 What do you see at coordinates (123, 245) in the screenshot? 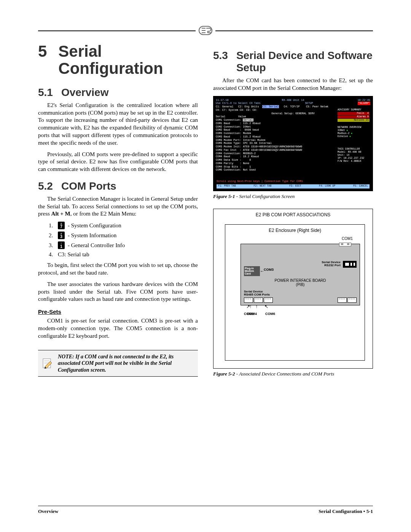
I see `list-item: 3. ! 1 - General Controller Info` at bounding box center [123, 245].